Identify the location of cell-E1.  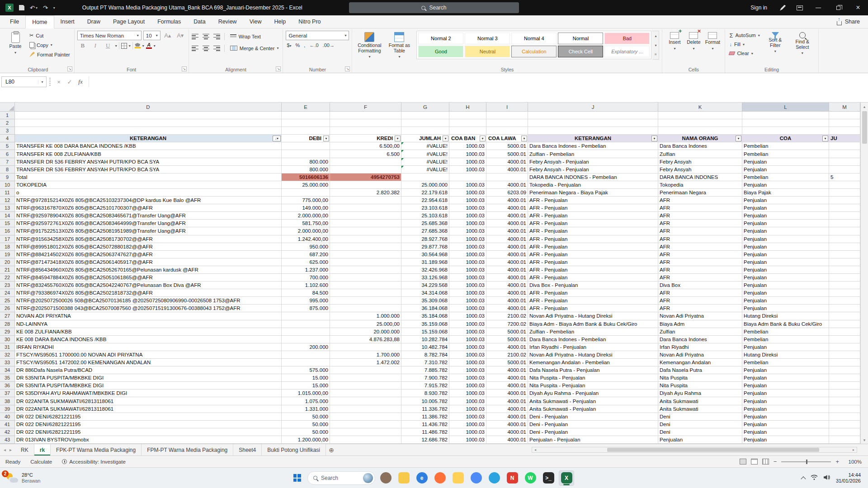
(306, 116).